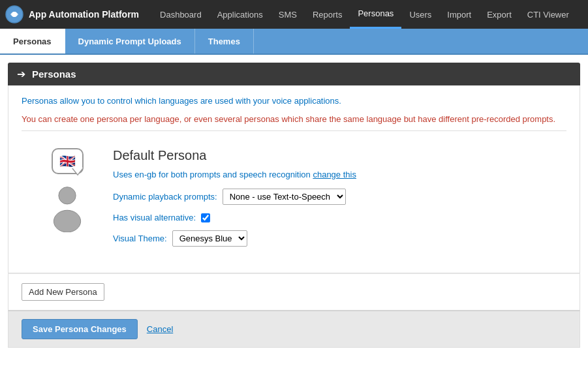 The image size is (588, 381). What do you see at coordinates (333, 239) in the screenshot?
I see `visual-theme-row: Visual Theme: Genesys Blue Default Custo…` at bounding box center [333, 239].